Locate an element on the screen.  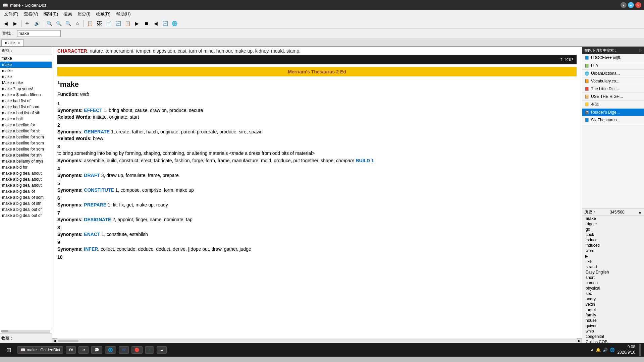
history-item-easyenglish: Easy English is located at coordinates (613, 272).